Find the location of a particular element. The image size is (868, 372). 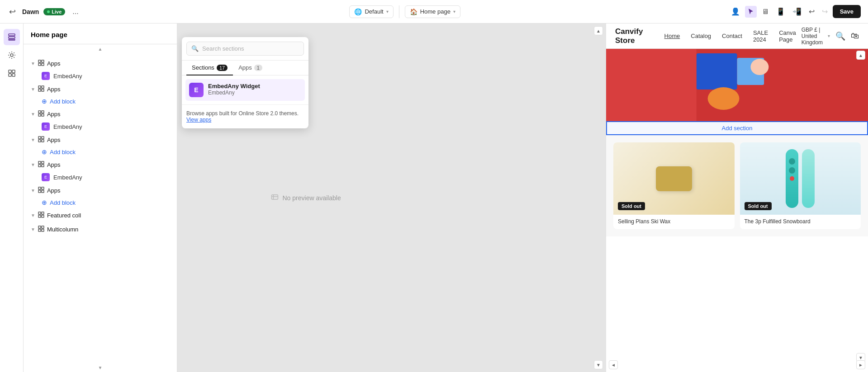

store-scroll-top: ▲ is located at coordinates (861, 55).